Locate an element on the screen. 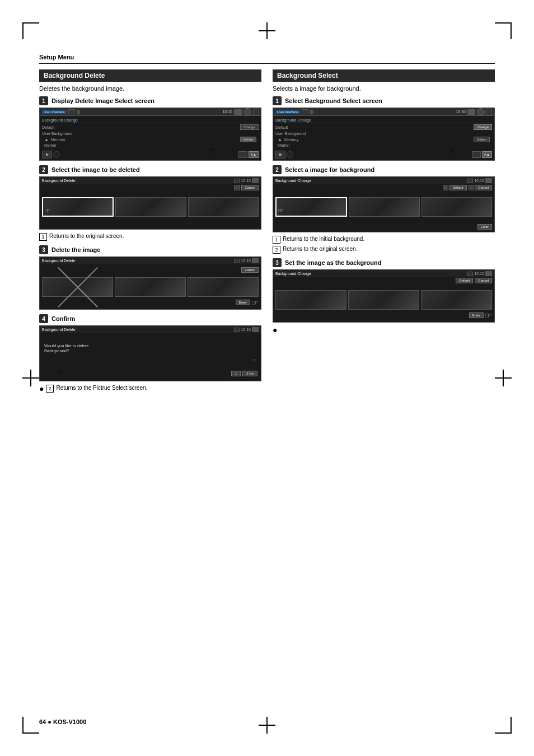 This screenshot has height=756, width=534. r-bg-change-title-3: Background Change 10:10 is located at coordinates (384, 273).